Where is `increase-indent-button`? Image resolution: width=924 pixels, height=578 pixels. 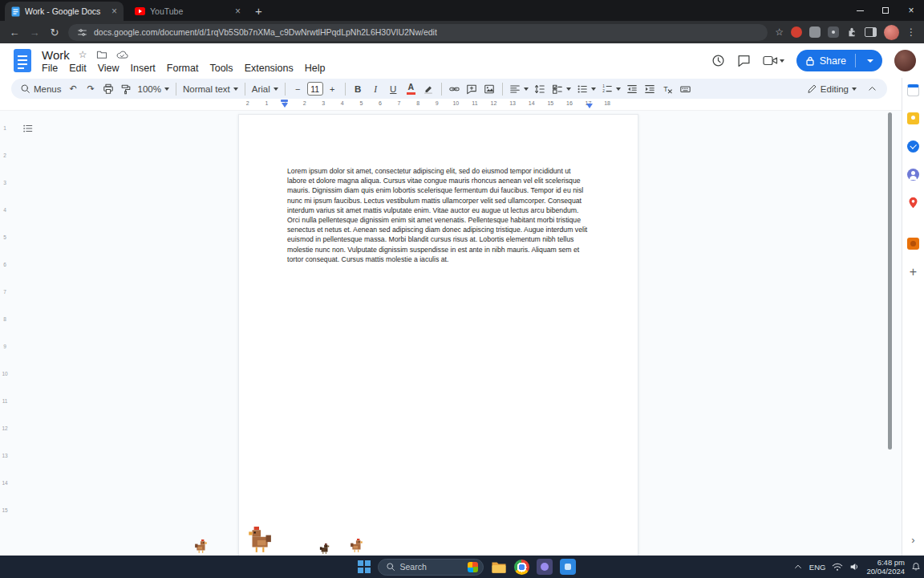
increase-indent-button is located at coordinates (650, 89).